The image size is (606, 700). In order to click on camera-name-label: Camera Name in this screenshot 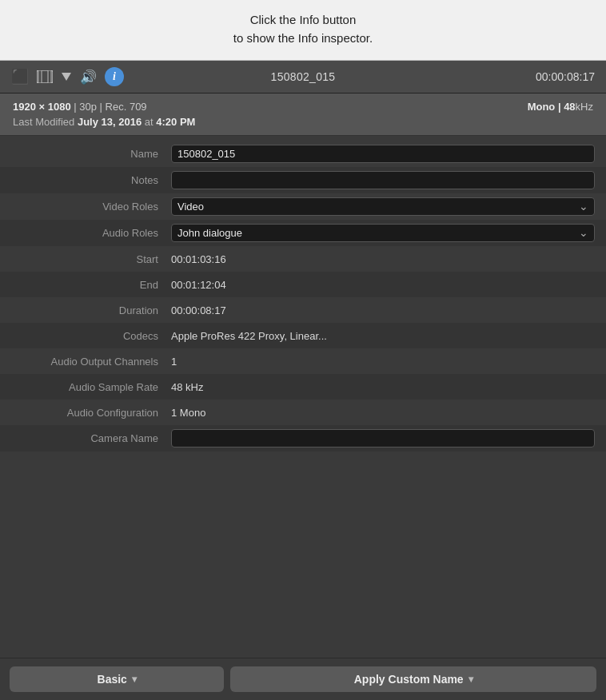, I will do `click(91, 438)`.